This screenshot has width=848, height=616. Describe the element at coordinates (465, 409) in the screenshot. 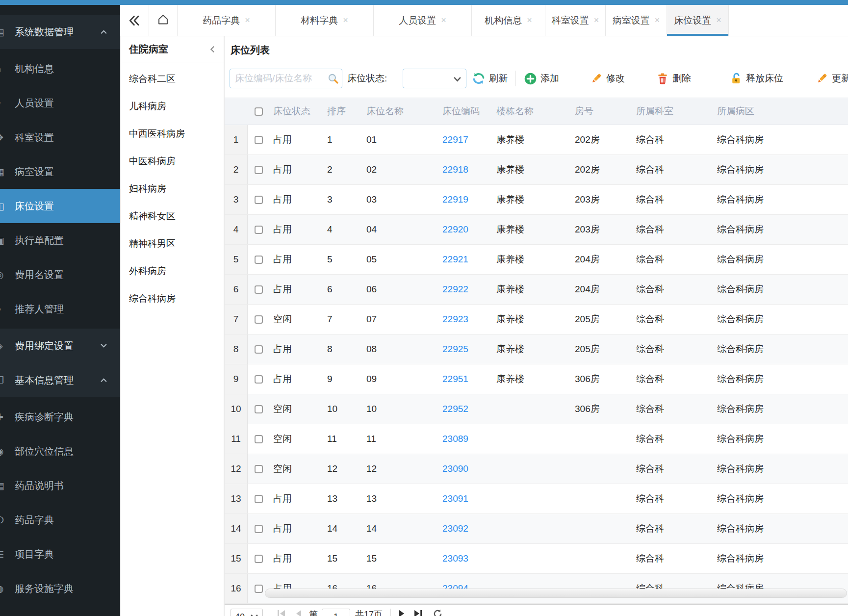

I see `bed-code-link: 22952` at that location.